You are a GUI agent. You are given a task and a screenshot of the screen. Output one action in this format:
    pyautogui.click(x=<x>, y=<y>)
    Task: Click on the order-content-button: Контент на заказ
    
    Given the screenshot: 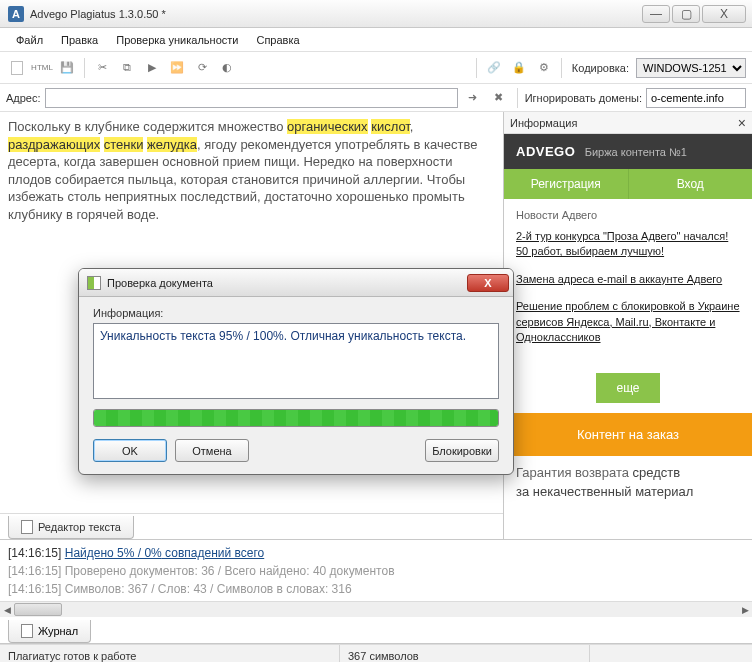 What is the action you would take?
    pyautogui.click(x=628, y=434)
    